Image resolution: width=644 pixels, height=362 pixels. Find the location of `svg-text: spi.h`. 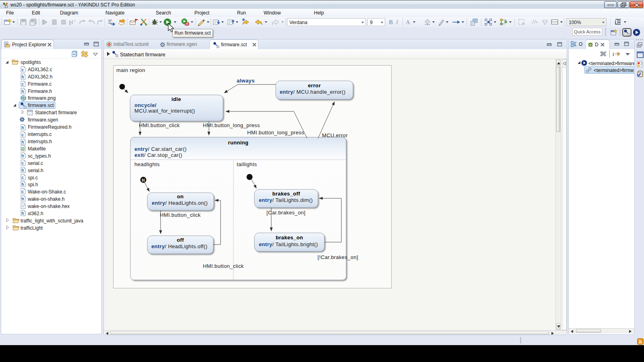

svg-text: spi.h is located at coordinates (33, 185).